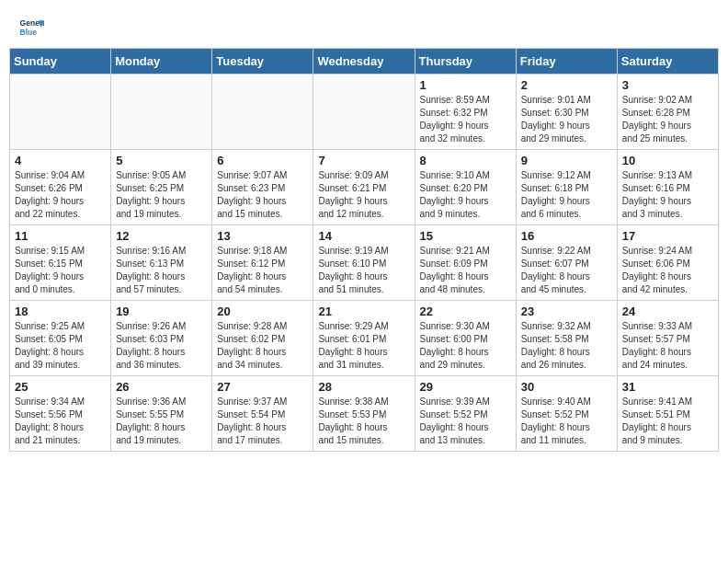  Describe the element at coordinates (61, 414) in the screenshot. I see `calendar-cell: 25Sunrise: 9:34 AM Sunset: 5:56 PM Dayli…` at that location.